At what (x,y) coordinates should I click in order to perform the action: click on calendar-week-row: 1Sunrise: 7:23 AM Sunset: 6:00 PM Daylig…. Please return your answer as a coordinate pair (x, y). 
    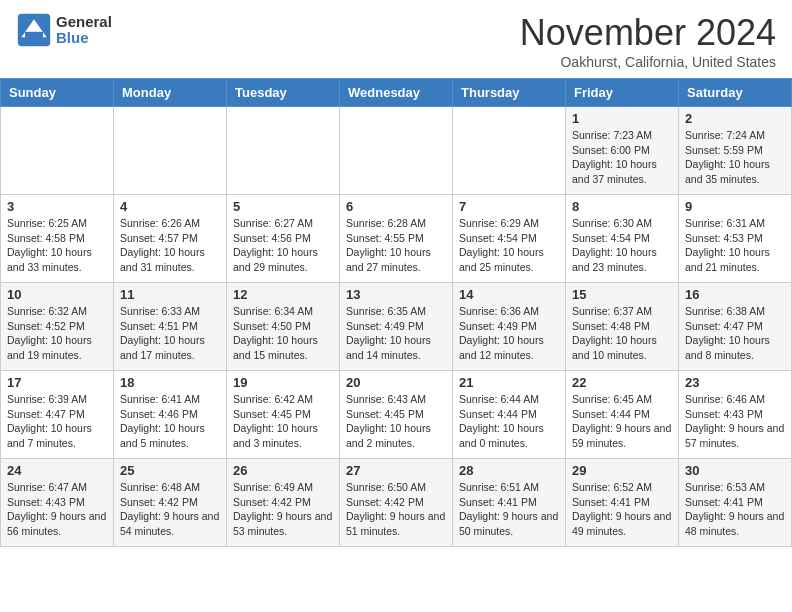
    Looking at the image, I should click on (396, 151).